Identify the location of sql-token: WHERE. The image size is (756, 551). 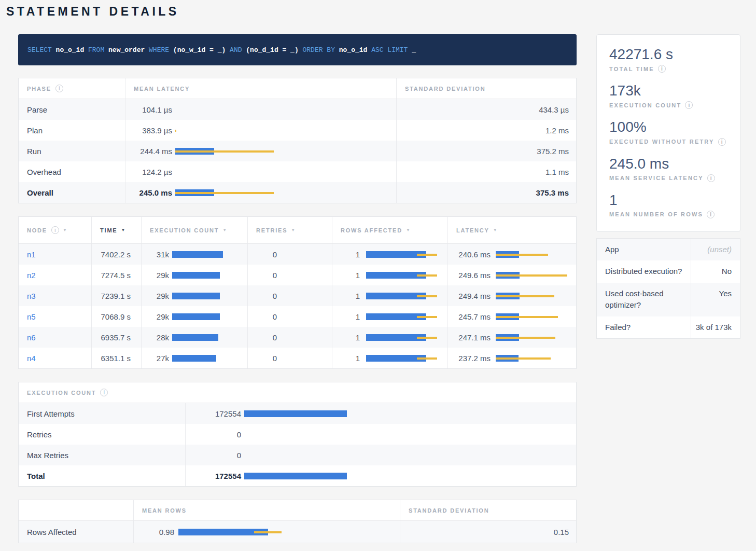
(159, 50).